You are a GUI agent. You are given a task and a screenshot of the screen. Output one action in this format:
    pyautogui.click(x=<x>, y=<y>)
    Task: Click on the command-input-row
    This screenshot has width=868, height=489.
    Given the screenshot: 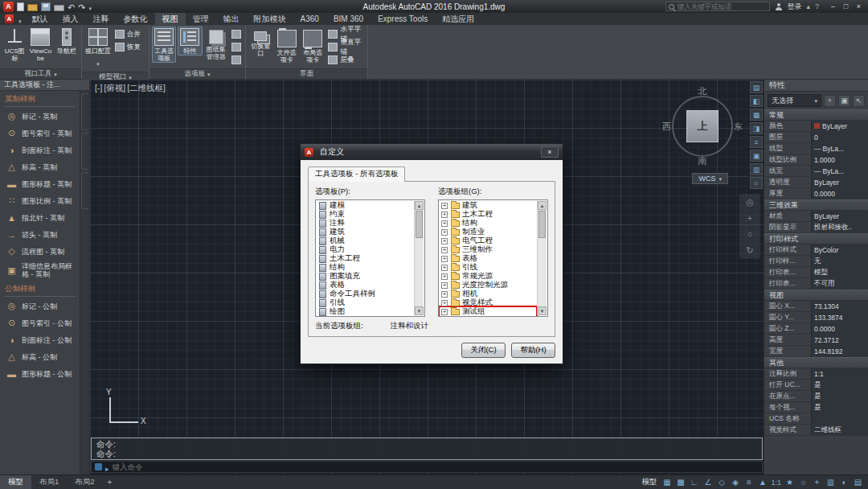 What is the action you would take?
    pyautogui.click(x=427, y=466)
    